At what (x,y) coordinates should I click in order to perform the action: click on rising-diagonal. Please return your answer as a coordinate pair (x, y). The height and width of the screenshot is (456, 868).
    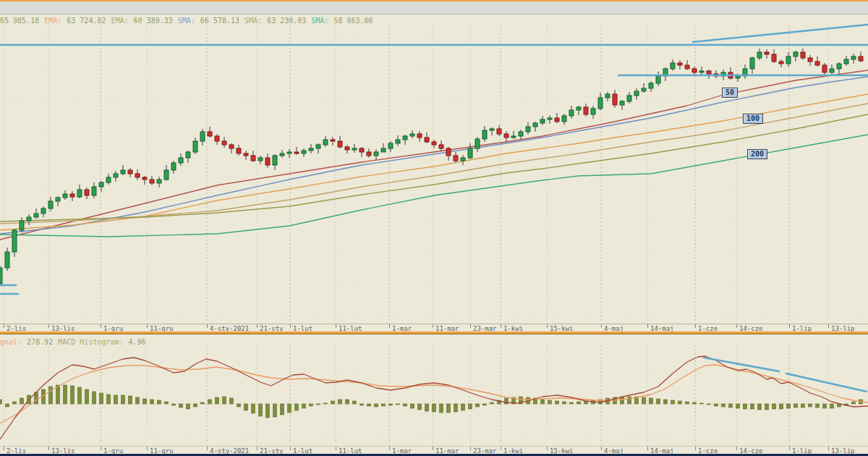
    Looking at the image, I should click on (780, 33).